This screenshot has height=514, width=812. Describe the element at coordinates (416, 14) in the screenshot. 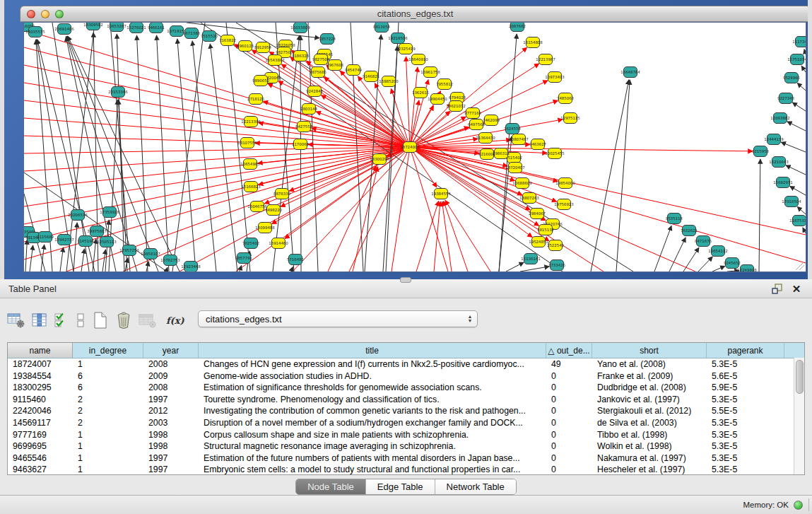

I see `window-titlebar: citations_edges.txt` at that location.